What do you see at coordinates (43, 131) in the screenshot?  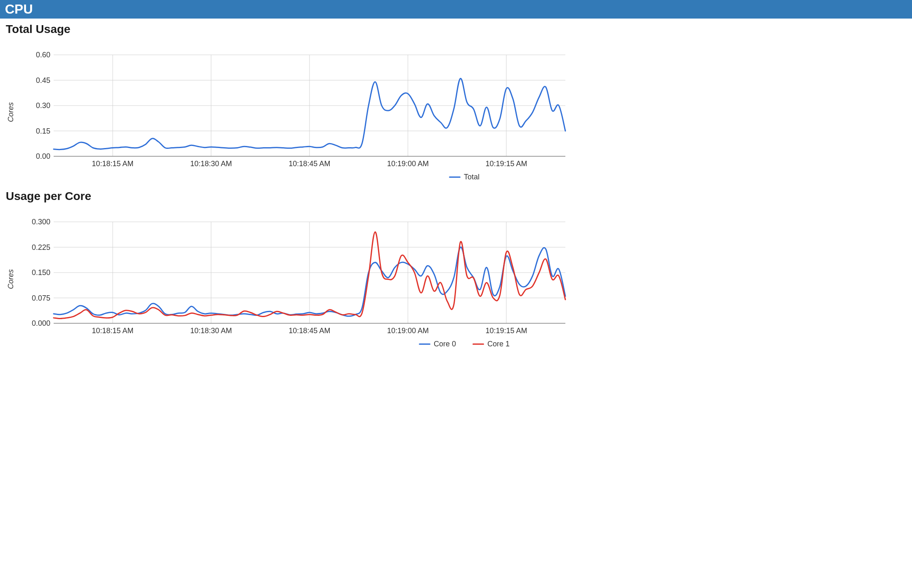 I see `svg-text: 0.15` at bounding box center [43, 131].